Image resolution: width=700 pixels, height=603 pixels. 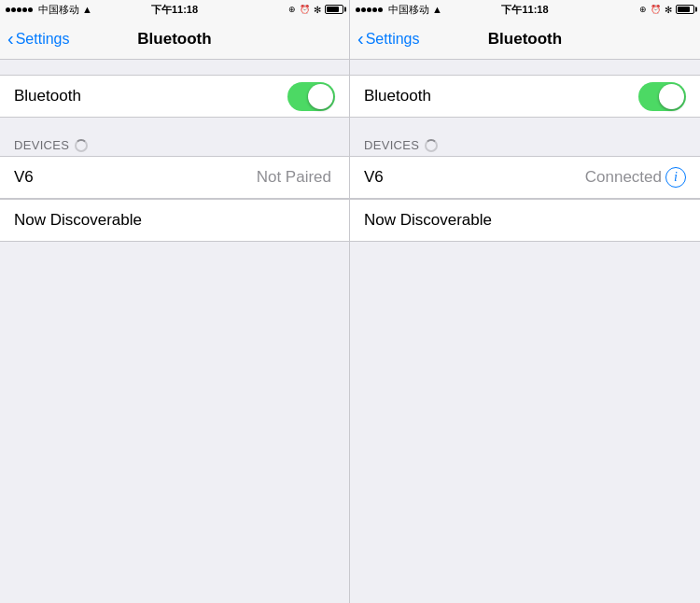 What do you see at coordinates (525, 9) in the screenshot?
I see `time-right: 下午11:18` at bounding box center [525, 9].